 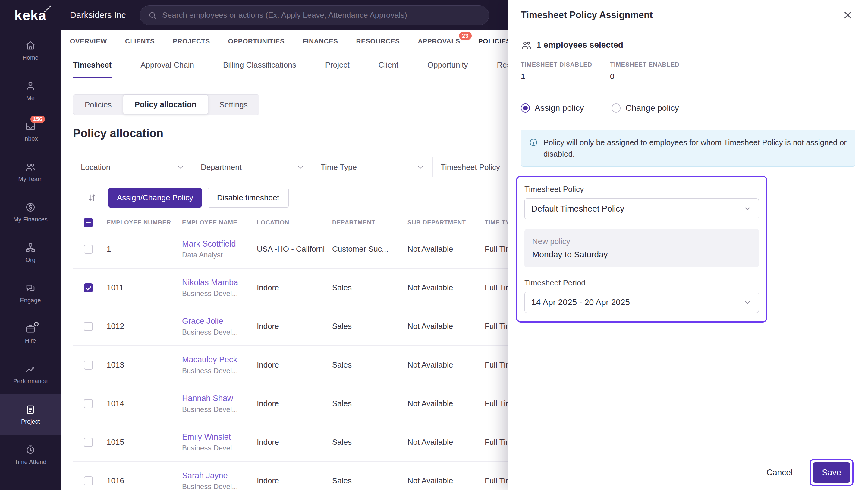 I want to click on employees-icon, so click(x=526, y=45).